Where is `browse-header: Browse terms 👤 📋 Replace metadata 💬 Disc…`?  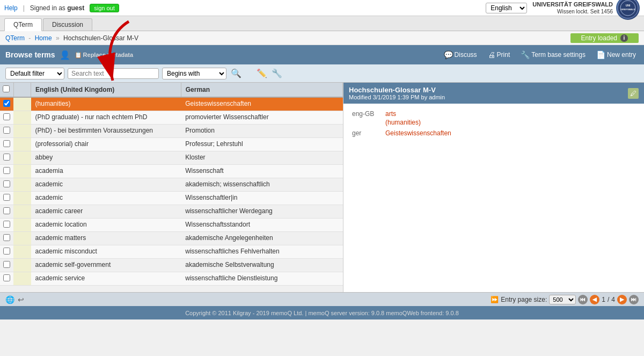 browse-header: Browse terms 👤 📋 Replace metadata 💬 Disc… is located at coordinates (322, 55).